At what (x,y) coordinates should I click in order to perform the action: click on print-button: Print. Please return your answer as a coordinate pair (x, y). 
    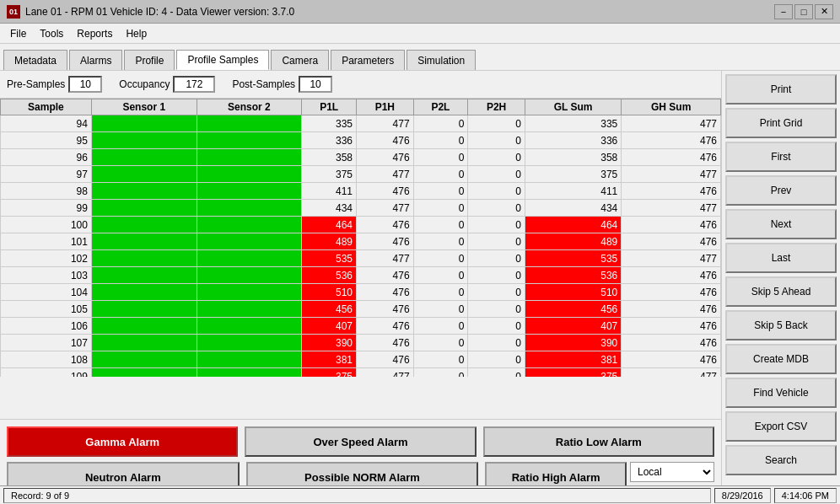
    Looking at the image, I should click on (781, 89).